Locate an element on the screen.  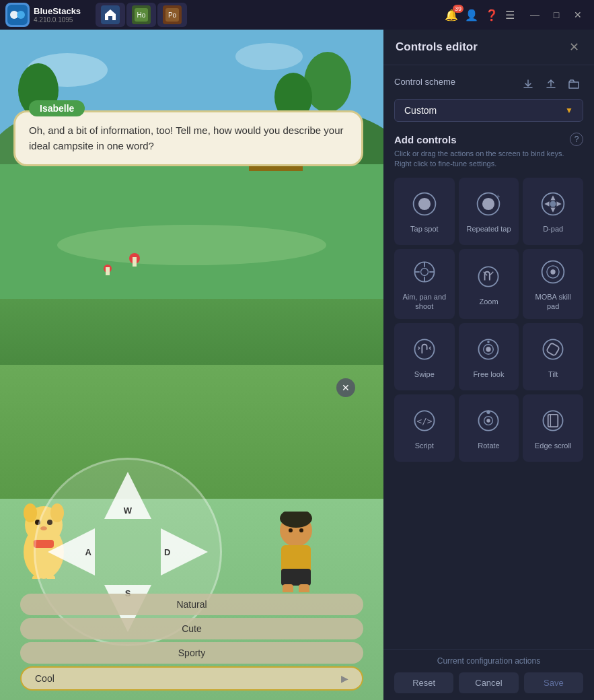
answer-cool: Cool ▶ is located at coordinates (192, 678).